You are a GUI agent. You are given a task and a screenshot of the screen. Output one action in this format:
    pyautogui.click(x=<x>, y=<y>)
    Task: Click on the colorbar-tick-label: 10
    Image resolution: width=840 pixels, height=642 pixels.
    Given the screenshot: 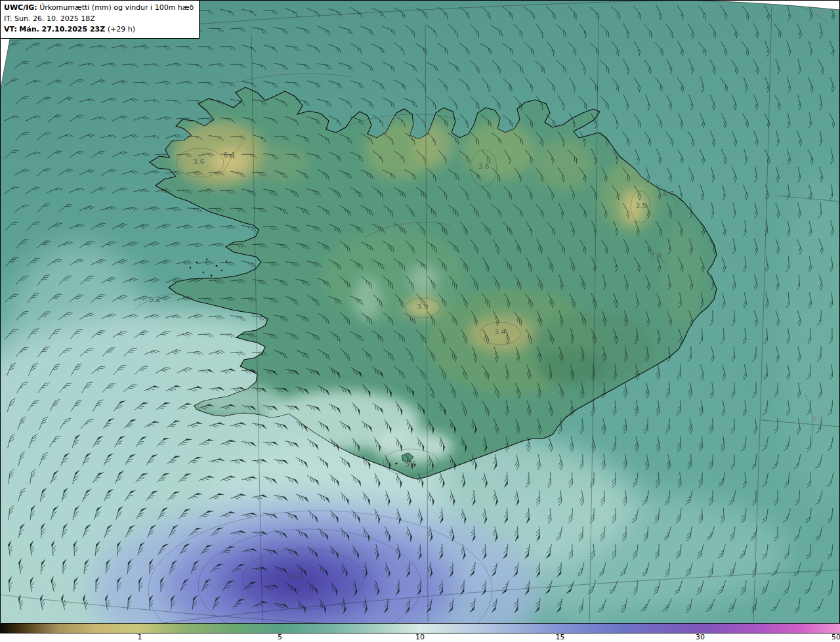 What is the action you would take?
    pyautogui.click(x=420, y=637)
    